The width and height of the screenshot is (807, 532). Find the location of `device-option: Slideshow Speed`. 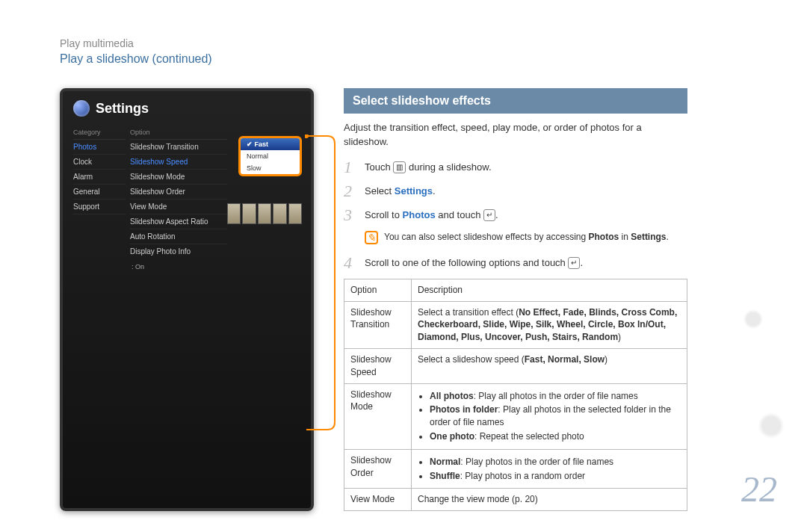

device-option: Slideshow Speed is located at coordinates (179, 162).